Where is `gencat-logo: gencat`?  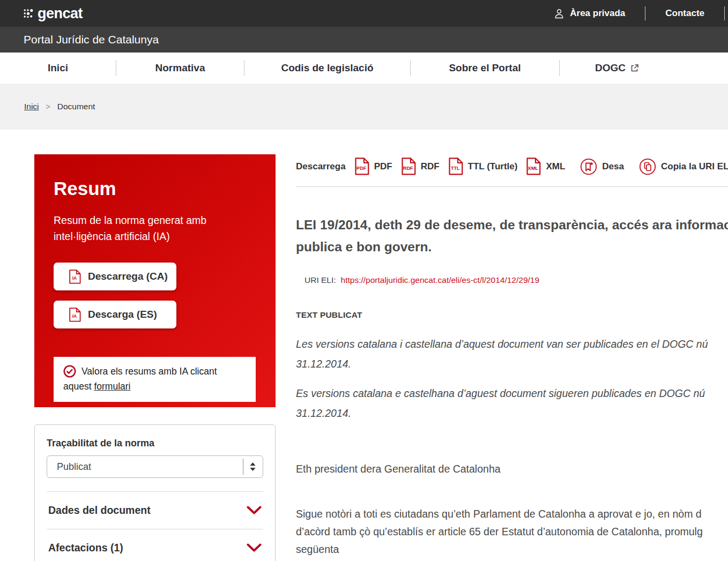 gencat-logo: gencat is located at coordinates (53, 14).